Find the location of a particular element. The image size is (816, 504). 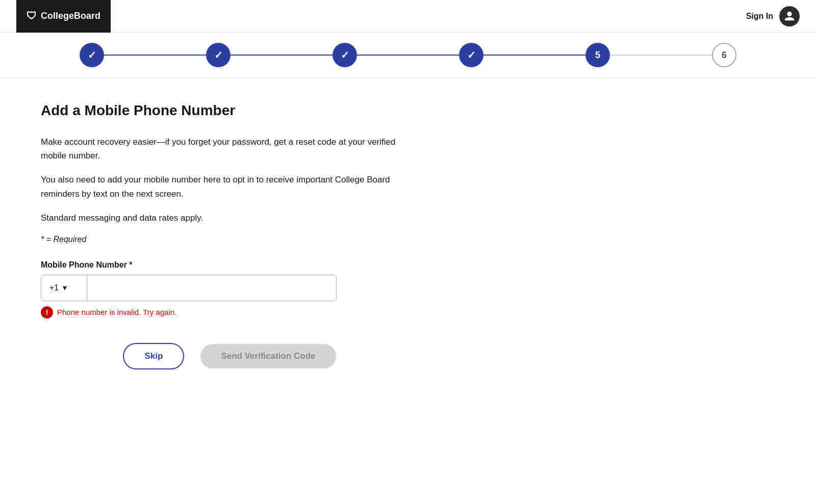

skip-button: Skip is located at coordinates (154, 356).